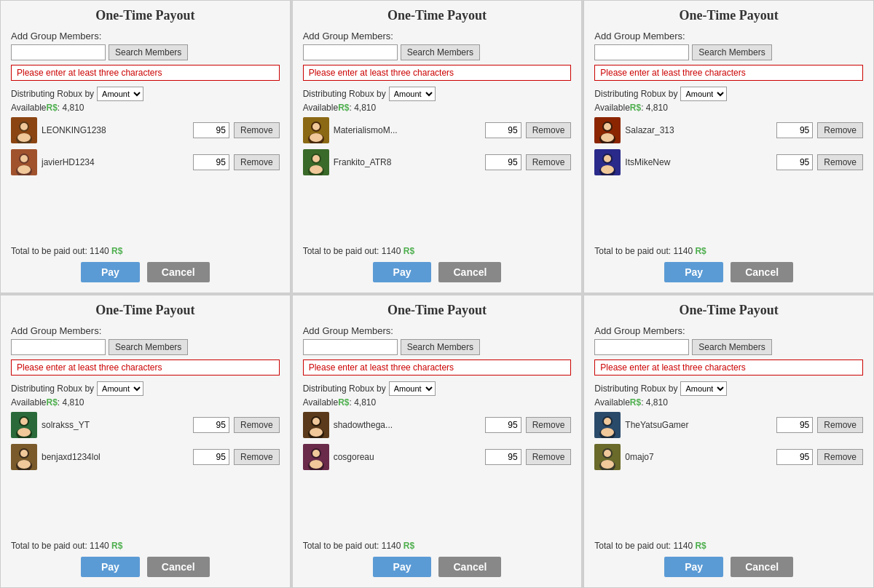 Image resolution: width=874 pixels, height=588 pixels. What do you see at coordinates (146, 330) in the screenshot?
I see `add-members-label: Add Group Members:` at bounding box center [146, 330].